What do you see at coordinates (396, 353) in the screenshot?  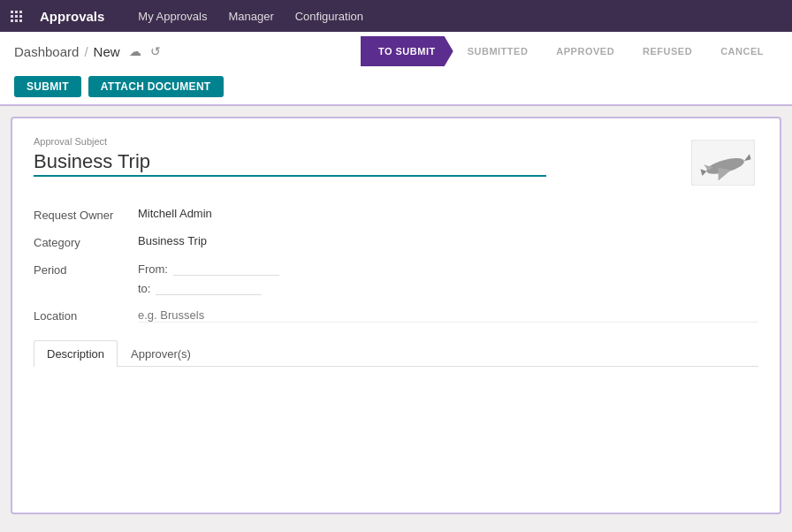 I see `form-tabs: Description Approver(s)` at bounding box center [396, 353].